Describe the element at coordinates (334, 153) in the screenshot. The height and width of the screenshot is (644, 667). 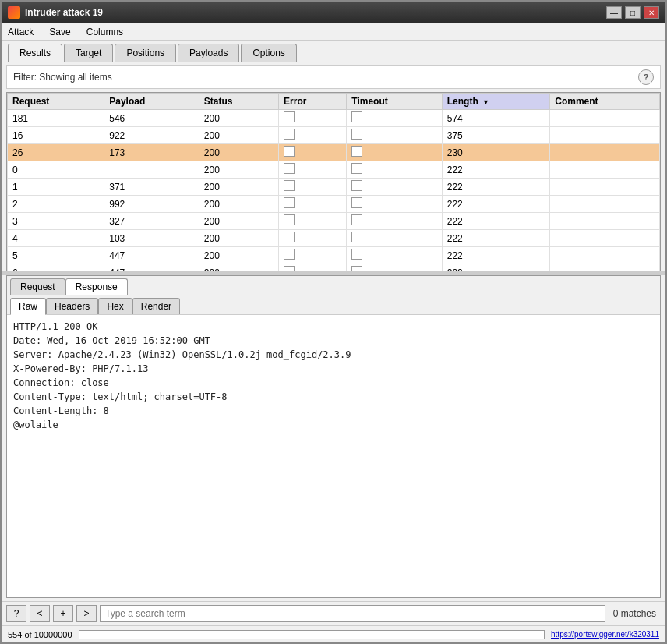
I see `table-row: 26173200230` at that location.